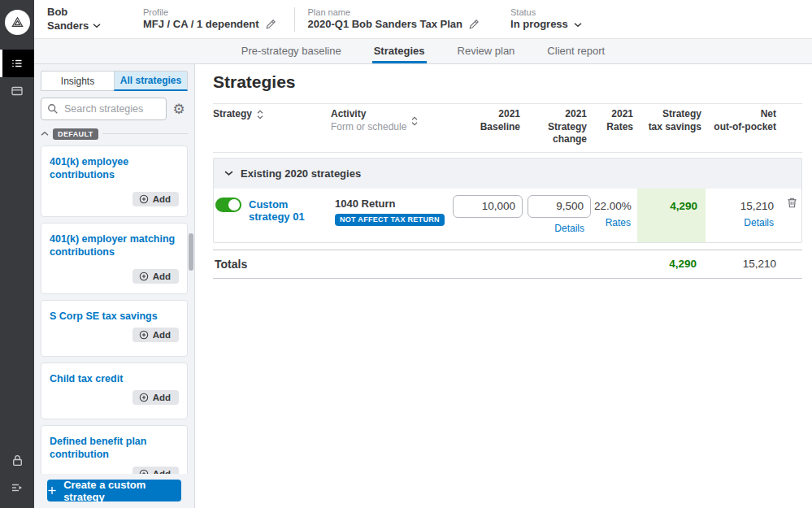 This screenshot has width=812, height=508. What do you see at coordinates (423, 20) in the screenshot?
I see `top-header: Bob Sanders Profile MFJ / CA / 1 depende…` at bounding box center [423, 20].